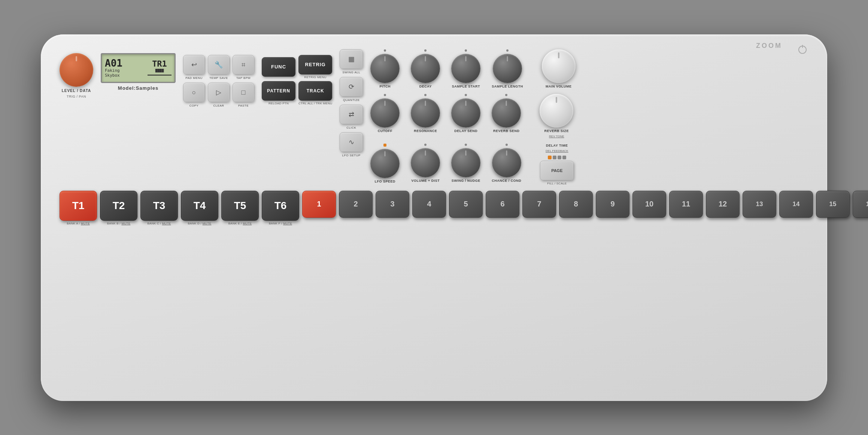 Image resolution: width=868 pixels, height=435 pixels. I want to click on step-13-button: 13, so click(759, 204).